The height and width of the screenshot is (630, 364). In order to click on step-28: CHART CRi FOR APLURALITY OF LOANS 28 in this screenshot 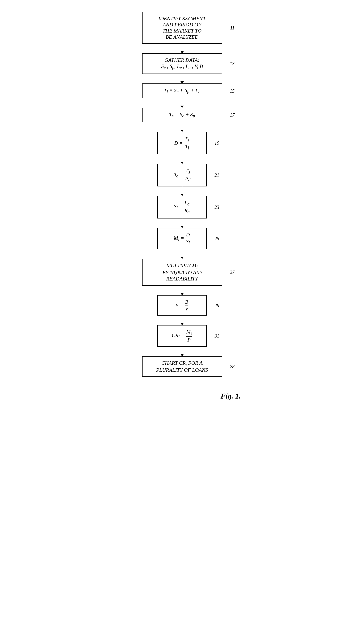, I will do `click(182, 366)`.